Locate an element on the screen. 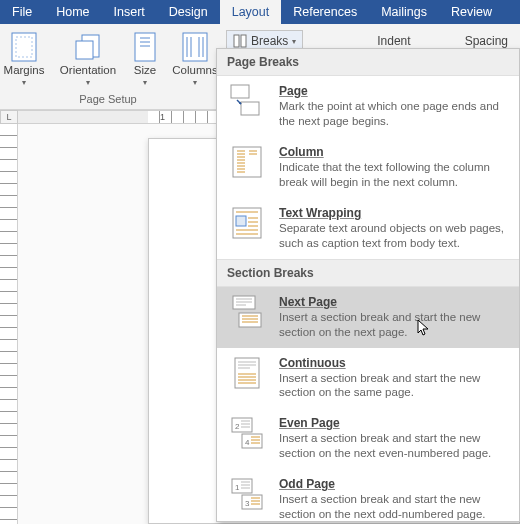  ruler-vertical is located at coordinates (9, 324).